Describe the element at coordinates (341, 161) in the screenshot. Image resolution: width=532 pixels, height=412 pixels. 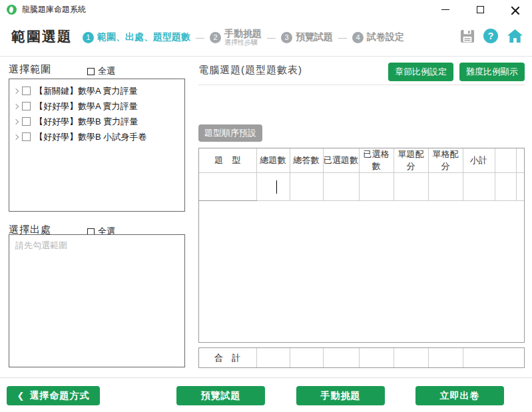
I see `col-header-selected-questions: 已選題數` at that location.